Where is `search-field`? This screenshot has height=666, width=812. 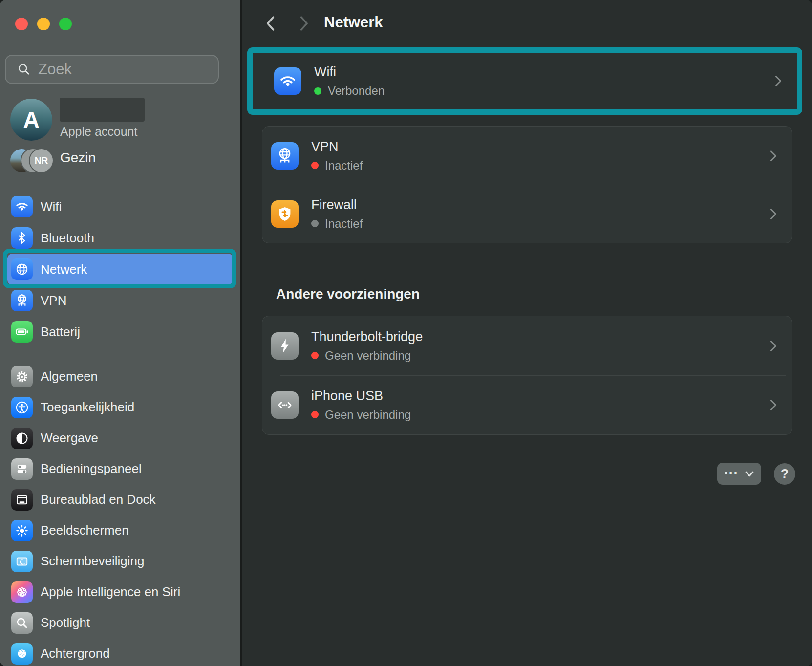
search-field is located at coordinates (112, 69).